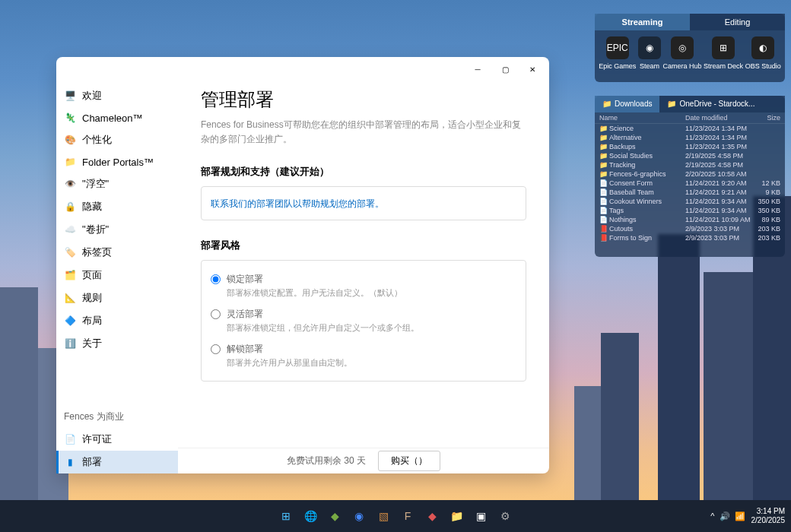  Describe the element at coordinates (70, 344) in the screenshot. I see `sidebar-icon: ℹ️` at that location.